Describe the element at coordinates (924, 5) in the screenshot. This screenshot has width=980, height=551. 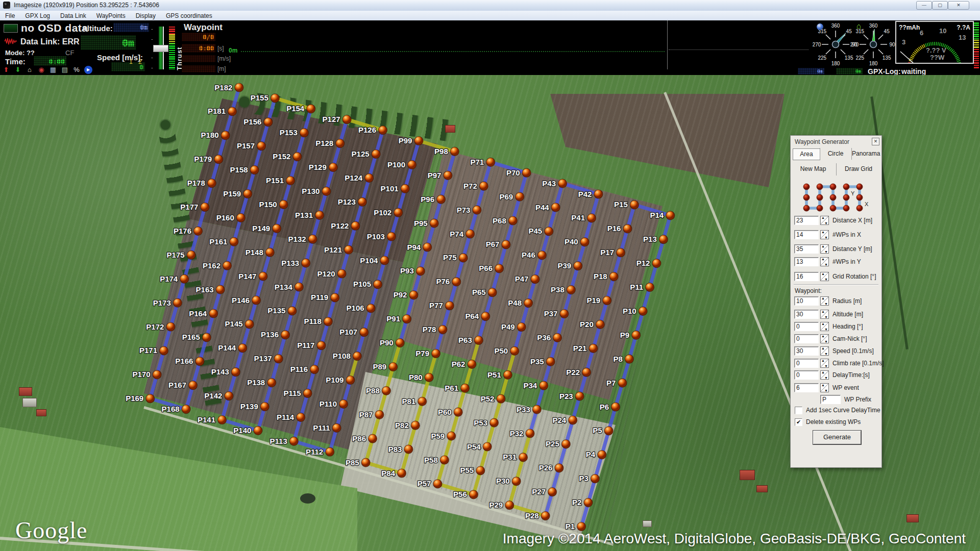
I see `minimize-button: —` at that location.